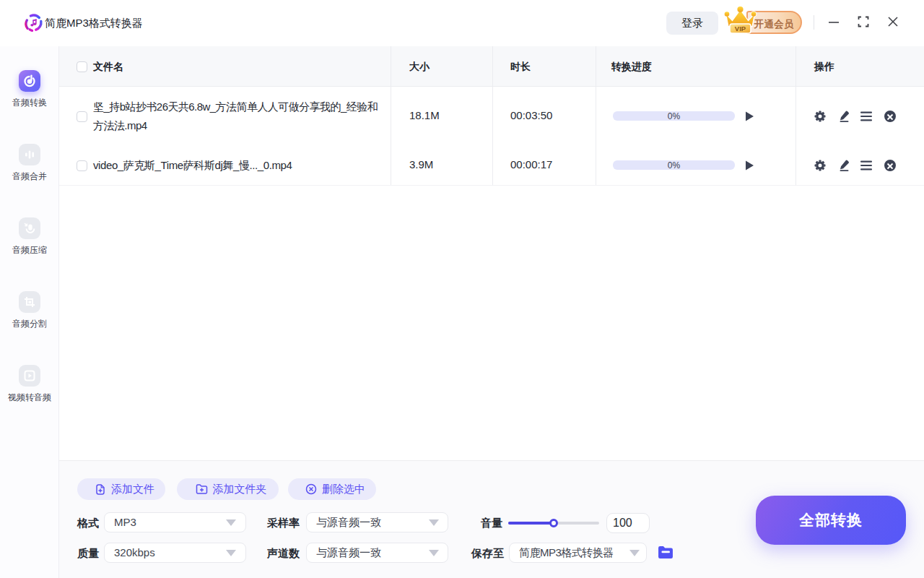  What do you see at coordinates (774, 25) in the screenshot?
I see `svg-text: 开通会员` at bounding box center [774, 25].